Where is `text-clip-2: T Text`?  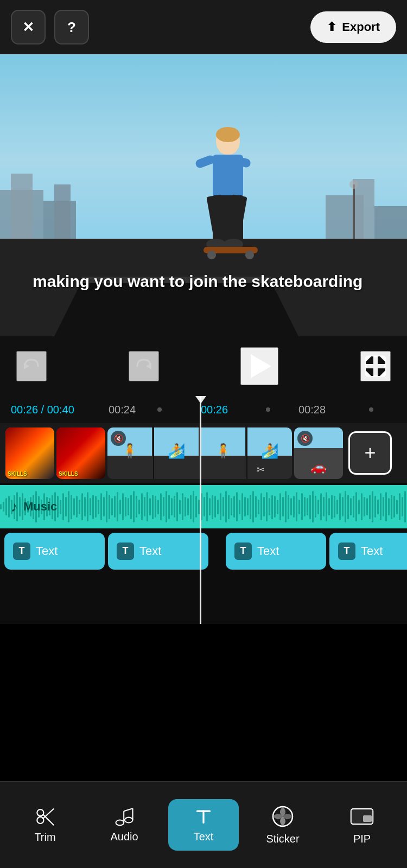 text-clip-2: T Text is located at coordinates (158, 551).